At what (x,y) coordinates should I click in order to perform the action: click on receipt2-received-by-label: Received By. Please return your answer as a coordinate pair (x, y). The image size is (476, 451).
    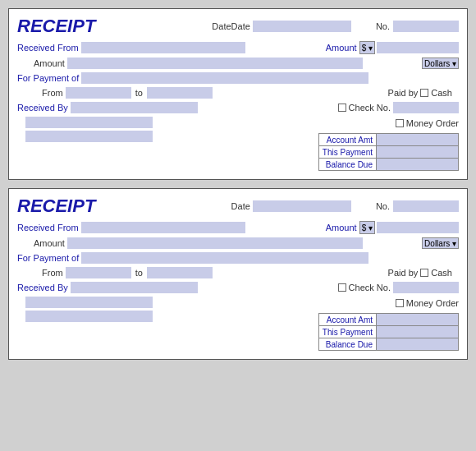
    Looking at the image, I should click on (44, 288).